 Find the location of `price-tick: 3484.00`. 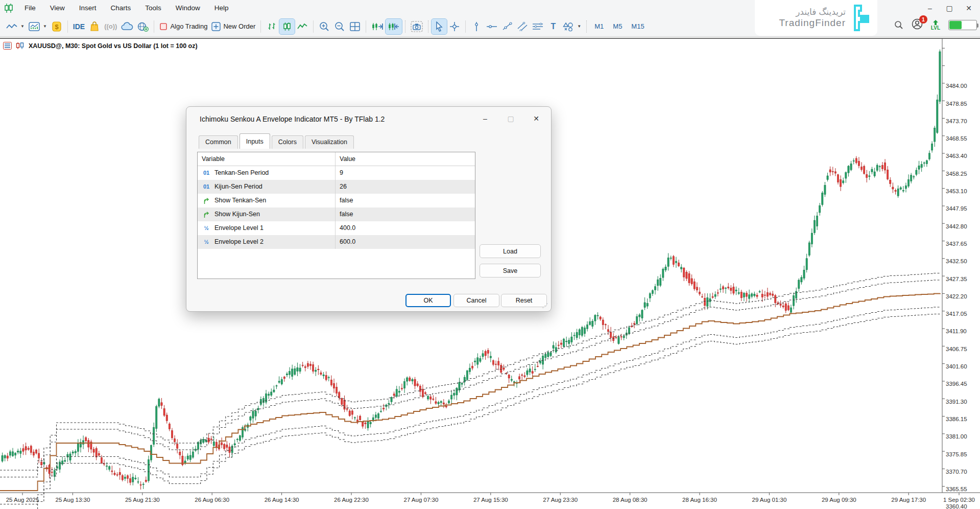

price-tick: 3484.00 is located at coordinates (963, 86).